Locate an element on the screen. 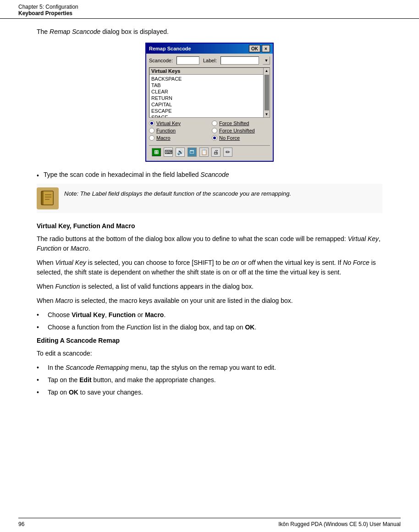 This screenshot has width=419, height=532. para2-italic4: No Force is located at coordinates (356, 263).